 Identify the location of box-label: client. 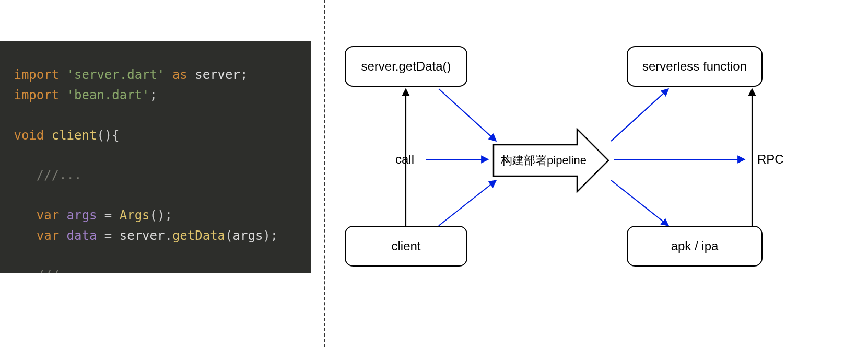
(406, 246).